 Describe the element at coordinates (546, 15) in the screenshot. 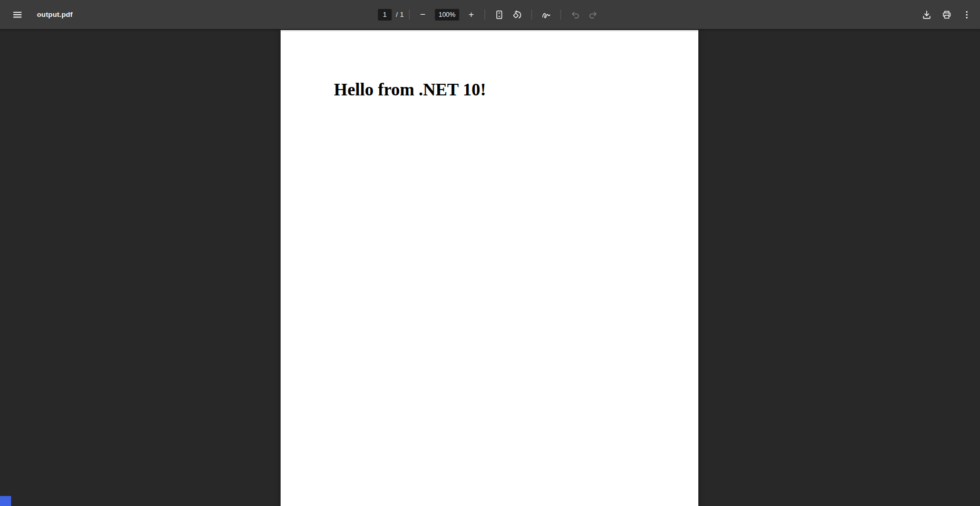

I see `draw-annotate-icon` at that location.